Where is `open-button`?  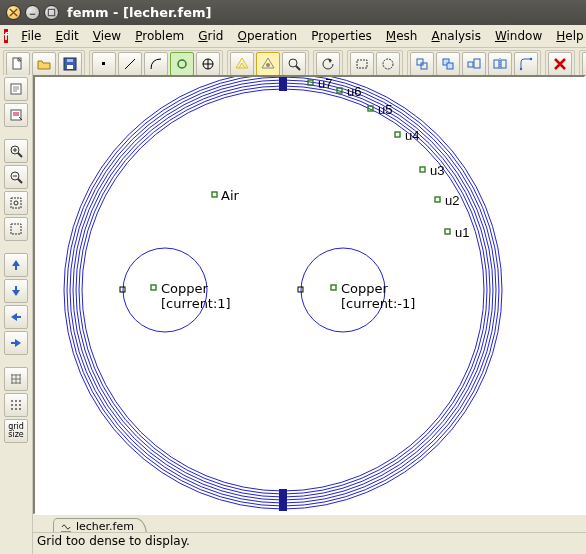
open-button is located at coordinates (44, 64).